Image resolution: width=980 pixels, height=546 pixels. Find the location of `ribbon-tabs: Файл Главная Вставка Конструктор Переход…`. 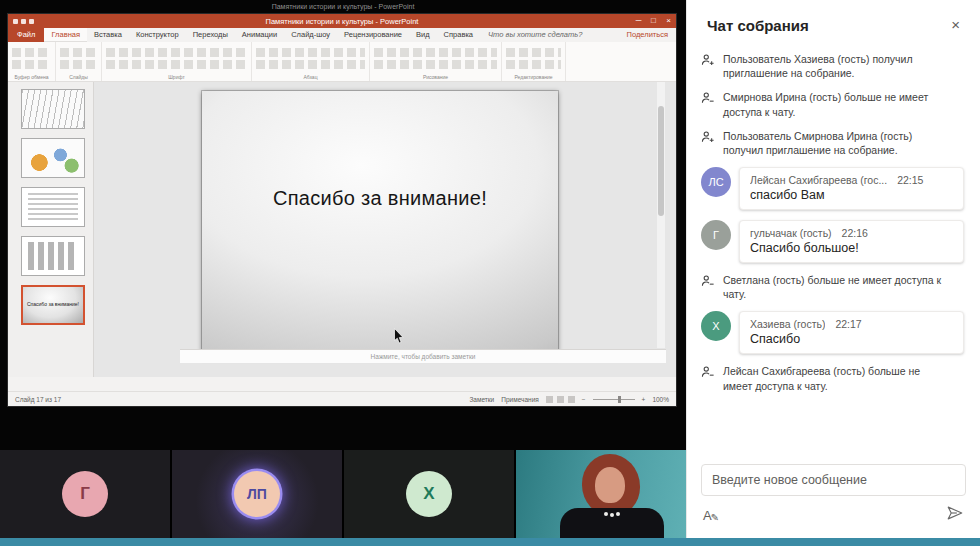

ribbon-tabs: Файл Главная Вставка Конструктор Переход… is located at coordinates (342, 35).